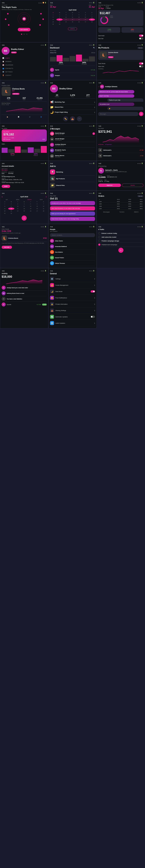 Image resolution: width=145 pixels, height=868 pixels. Describe the element at coordinates (73, 185) in the screenshot. I see `add-shared-files: 📁 Shared Files` at that location.